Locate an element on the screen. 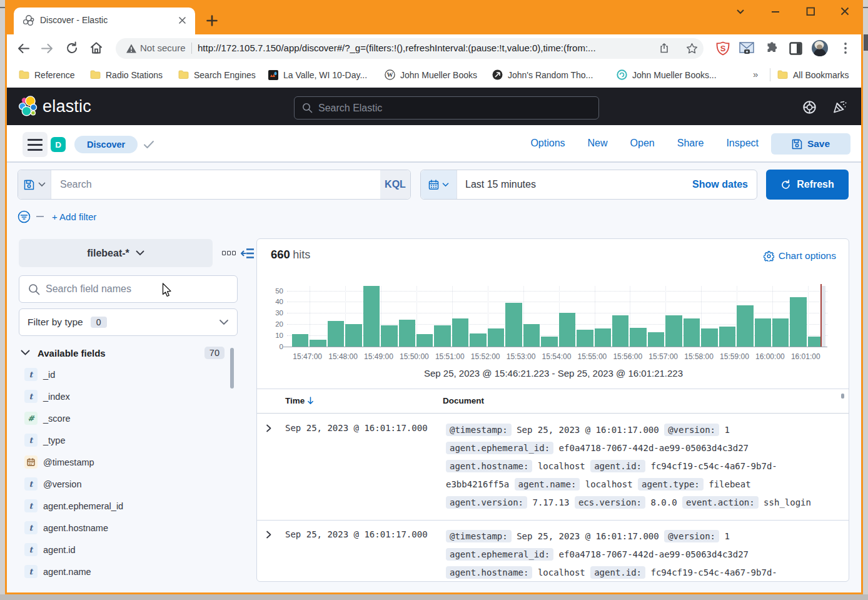  app-menu-open: Open is located at coordinates (643, 143).